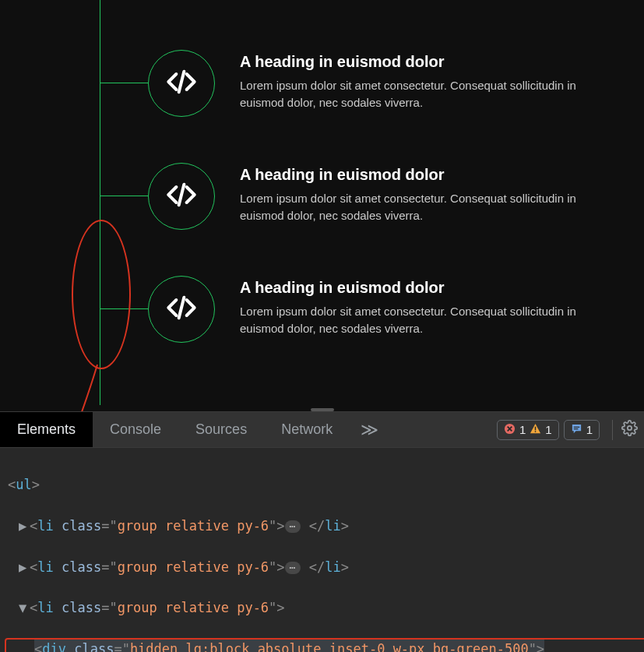 The image size is (644, 652). Describe the element at coordinates (576, 430) in the screenshot. I see `message-icon` at that location.